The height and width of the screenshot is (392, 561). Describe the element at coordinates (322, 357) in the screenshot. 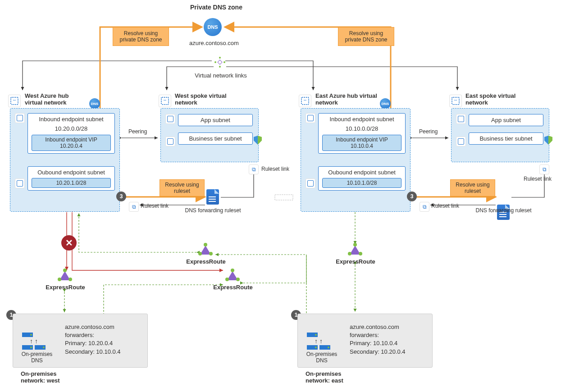

I see `onprem-dns-label-east: On-premises DNS` at that location.